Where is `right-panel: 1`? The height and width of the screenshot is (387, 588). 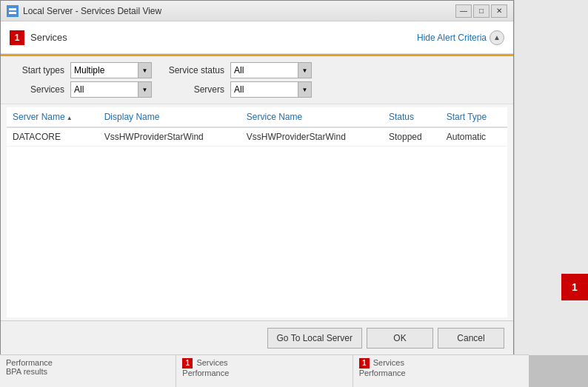 right-panel: 1 is located at coordinates (551, 178).